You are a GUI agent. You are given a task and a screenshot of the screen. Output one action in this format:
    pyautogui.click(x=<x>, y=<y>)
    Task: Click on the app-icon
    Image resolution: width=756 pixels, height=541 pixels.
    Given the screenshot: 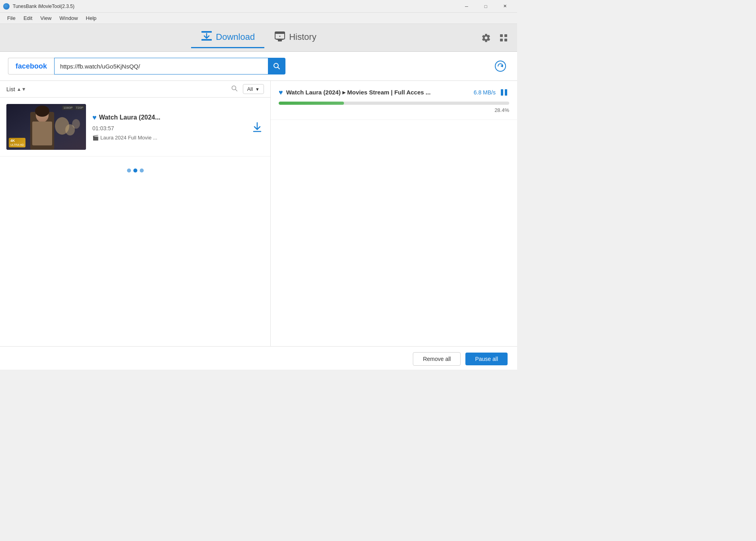 What is the action you would take?
    pyautogui.click(x=6, y=6)
    